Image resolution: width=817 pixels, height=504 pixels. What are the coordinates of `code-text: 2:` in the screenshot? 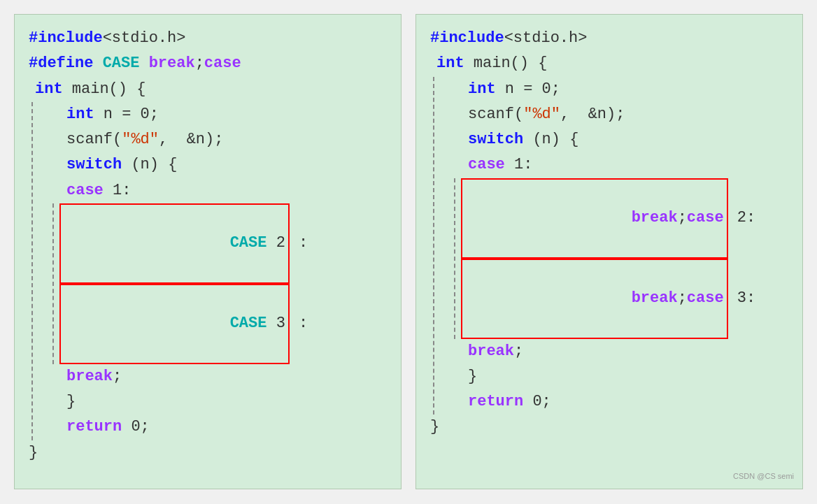 It's located at (742, 218).